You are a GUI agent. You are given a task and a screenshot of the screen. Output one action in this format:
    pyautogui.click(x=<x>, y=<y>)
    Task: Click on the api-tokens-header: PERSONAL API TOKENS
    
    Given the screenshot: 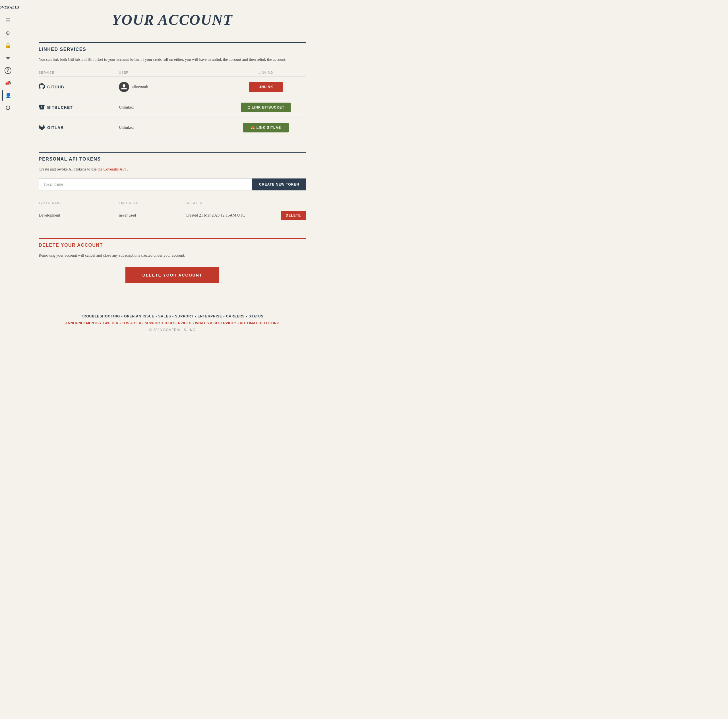 What is the action you would take?
    pyautogui.click(x=173, y=157)
    